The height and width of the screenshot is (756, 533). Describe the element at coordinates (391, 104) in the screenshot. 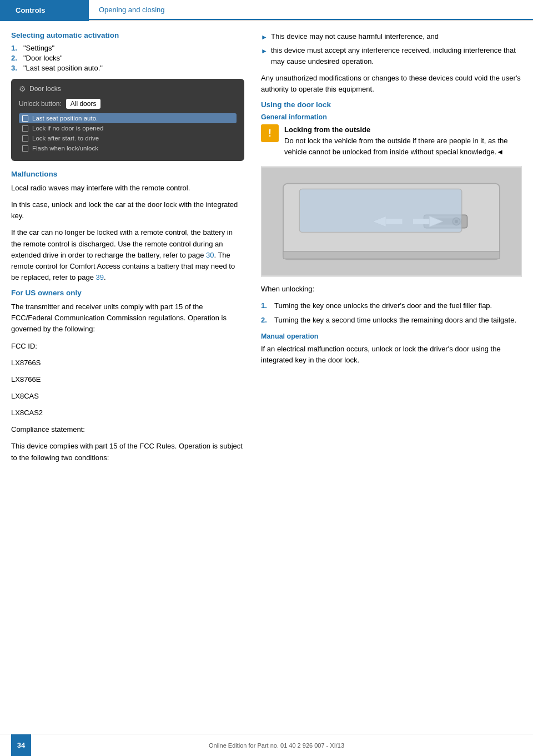

I see `using-heading: Using the door lock` at that location.